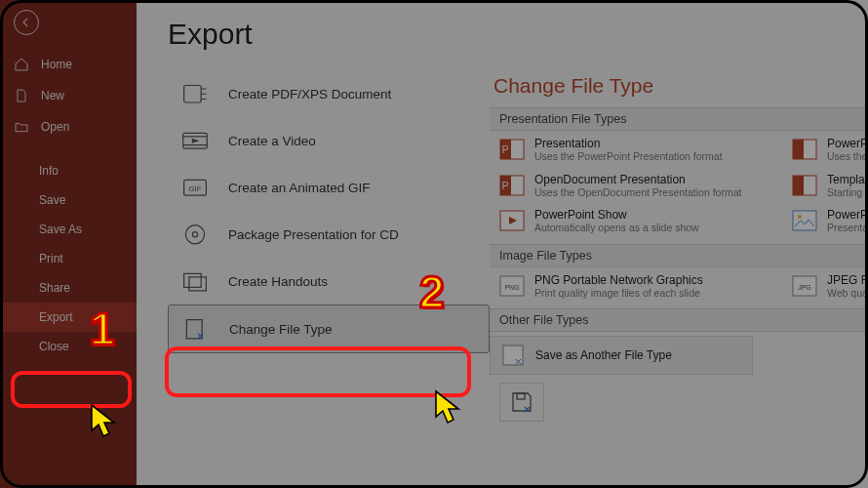  Describe the element at coordinates (628, 143) in the screenshot. I see `tile-label: Presentation` at that location.